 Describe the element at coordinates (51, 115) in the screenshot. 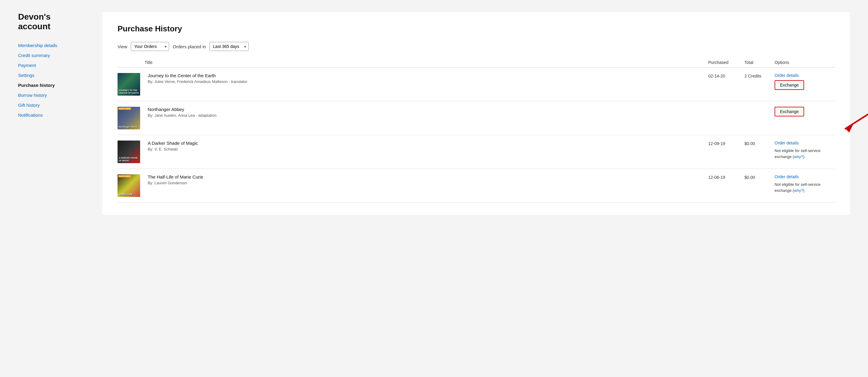

I see `sidebar-item-notifications: Notifications` at that location.